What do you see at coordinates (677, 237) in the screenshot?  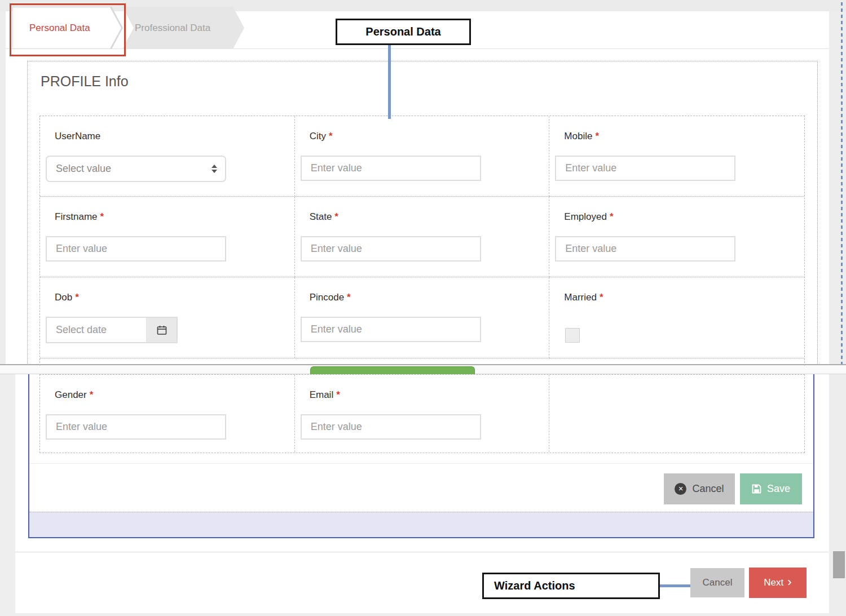 I see `field-employed: Employed*` at bounding box center [677, 237].